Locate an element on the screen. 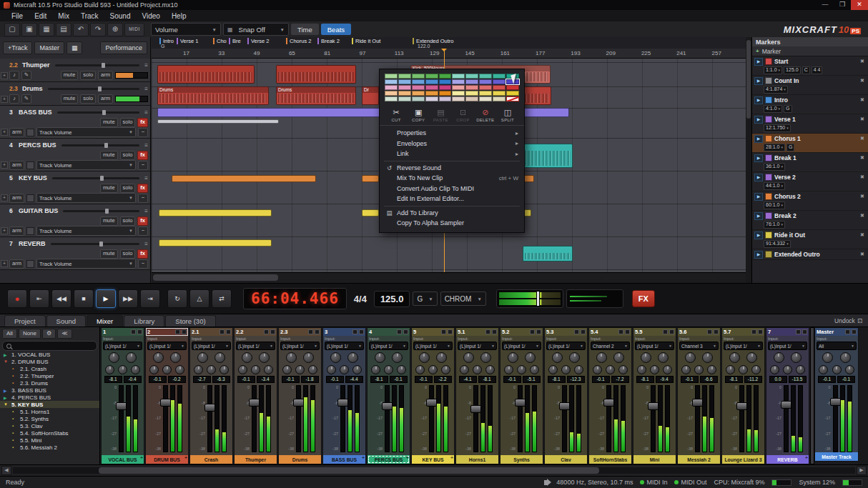 The image size is (868, 488). performance-button: Performance is located at coordinates (124, 48).